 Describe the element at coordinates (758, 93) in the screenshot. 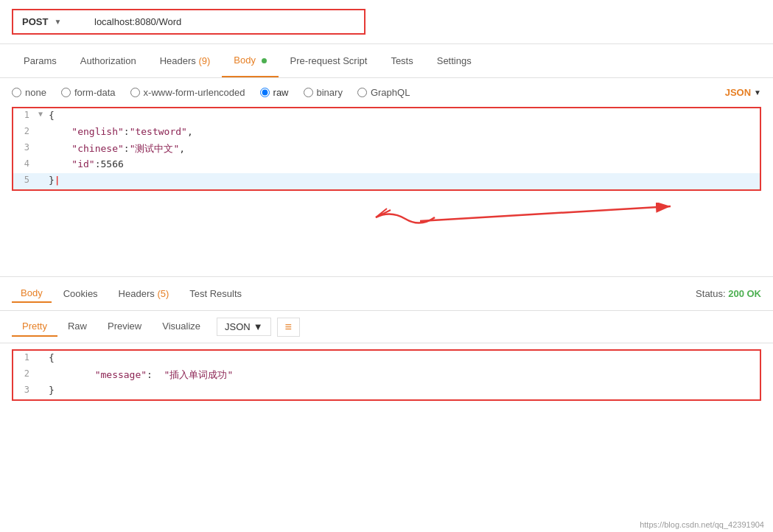

I see `json-chevron: ▼` at that location.